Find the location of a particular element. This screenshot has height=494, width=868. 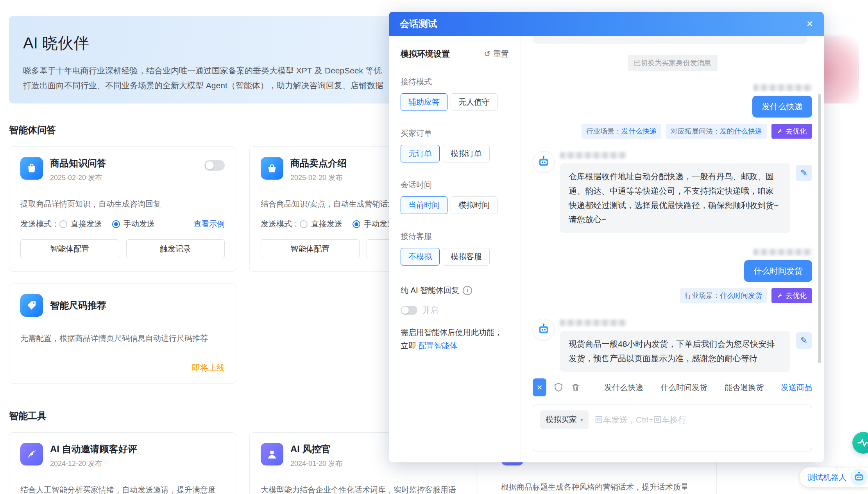

feather-pen-icon is located at coordinates (32, 454).